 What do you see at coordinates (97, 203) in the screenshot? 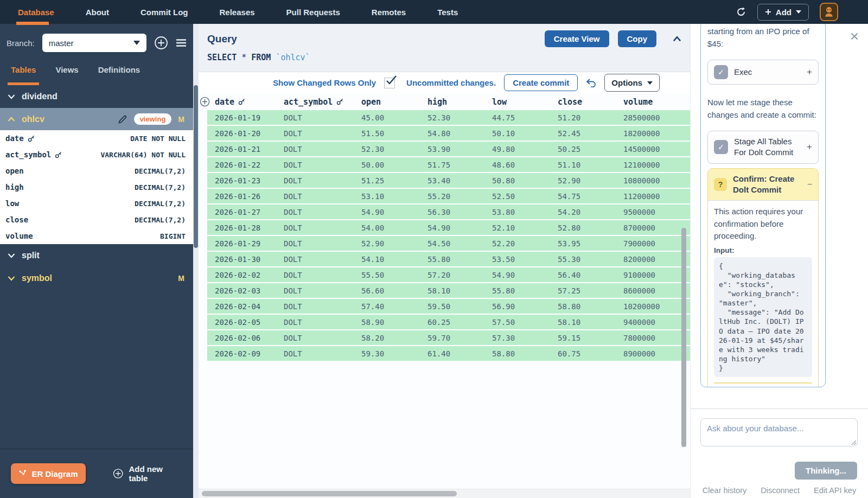
I see `column-row: lowDECIMAL(7,2)` at bounding box center [97, 203].